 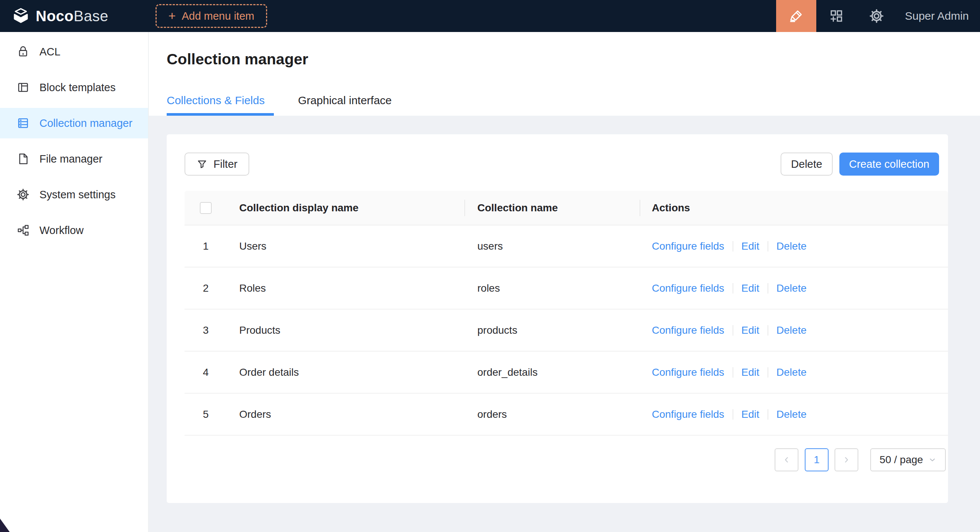 I want to click on row-index: 4, so click(x=206, y=373).